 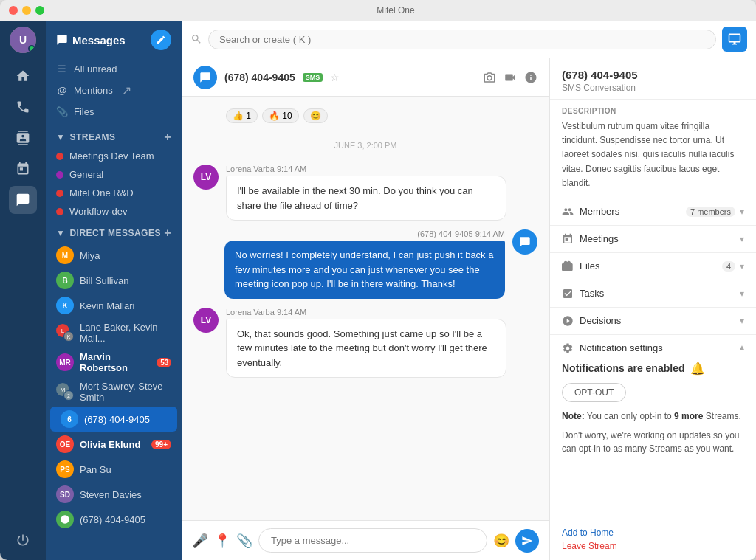 What do you see at coordinates (65, 519) in the screenshot?
I see `dm-avatar` at bounding box center [65, 519].